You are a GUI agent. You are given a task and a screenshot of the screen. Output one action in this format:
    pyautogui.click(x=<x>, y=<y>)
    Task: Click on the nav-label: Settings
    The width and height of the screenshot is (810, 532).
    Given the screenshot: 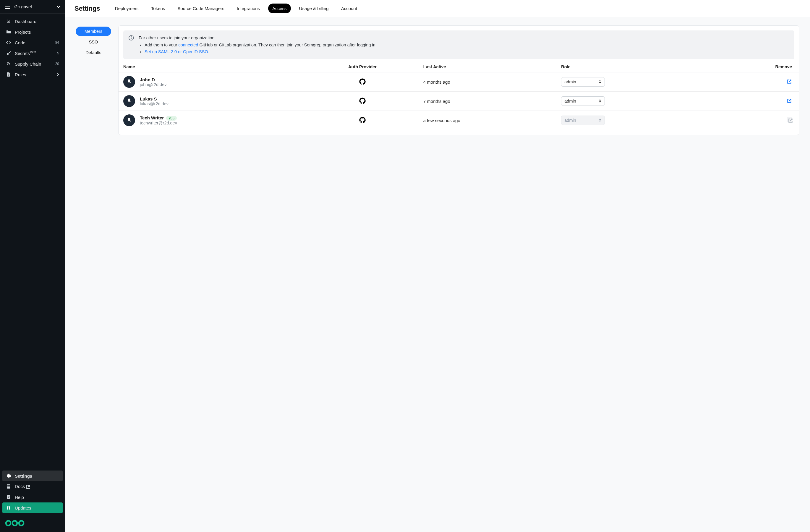 What is the action you would take?
    pyautogui.click(x=37, y=476)
    